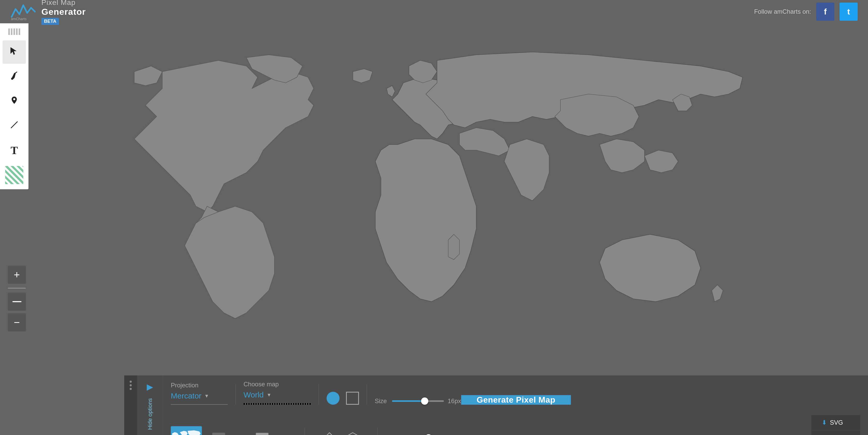 Image resolution: width=868 pixels, height=435 pixels. What do you see at coordinates (14, 126) in the screenshot?
I see `line-icon` at bounding box center [14, 126].